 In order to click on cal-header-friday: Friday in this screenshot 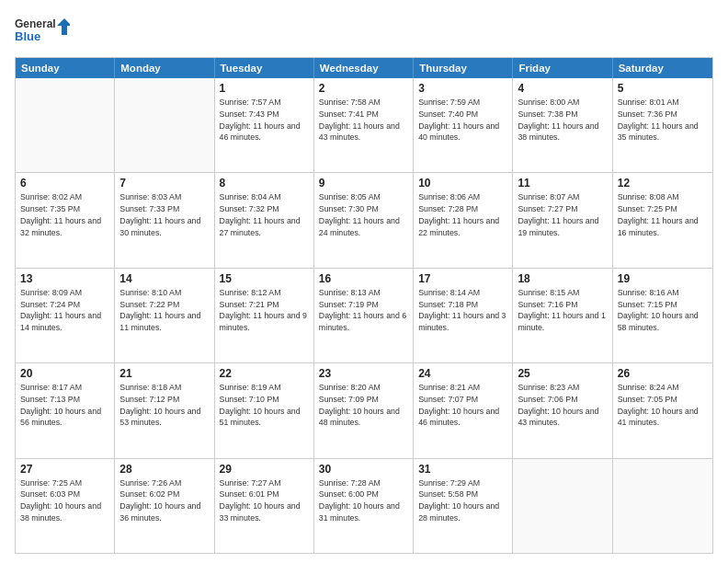, I will do `click(563, 68)`.